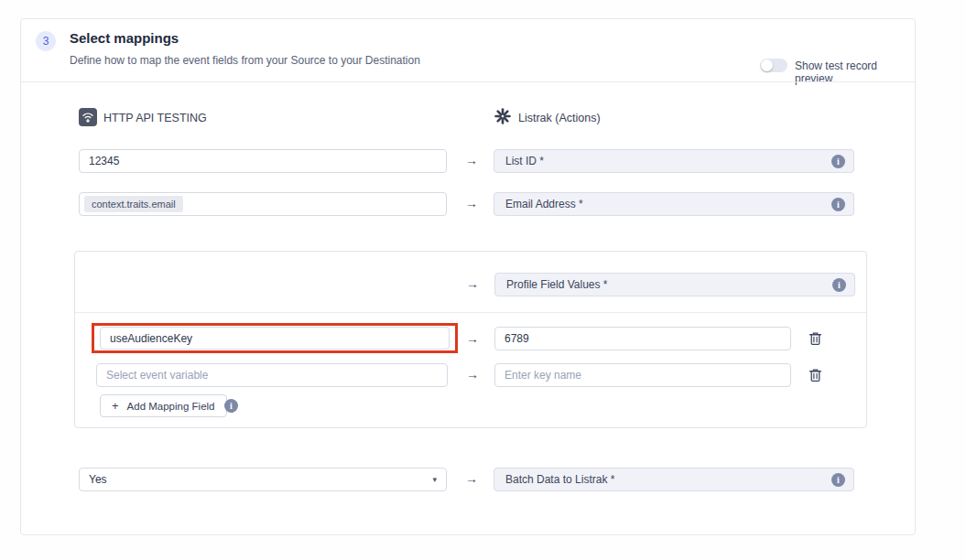 This screenshot has height=560, width=966. What do you see at coordinates (171, 406) in the screenshot?
I see `add-mapping-field-label: Add Mapping Field` at bounding box center [171, 406].